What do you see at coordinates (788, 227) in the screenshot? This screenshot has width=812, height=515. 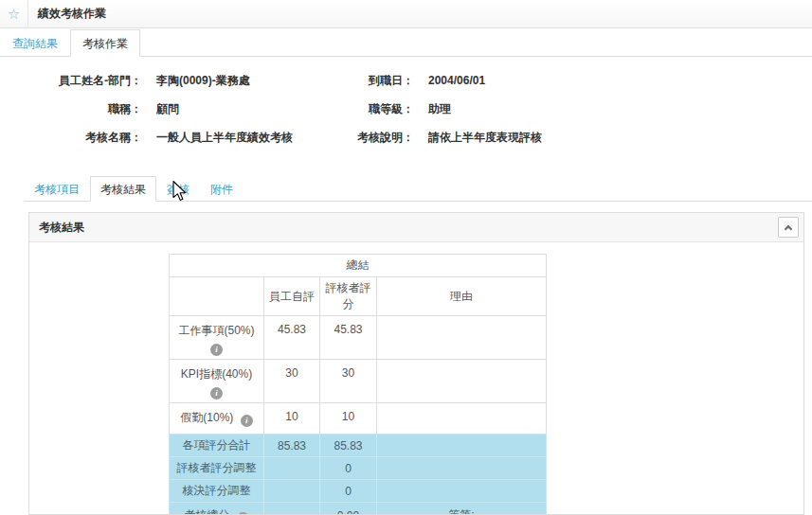 I see `collapse-panel-button` at bounding box center [788, 227].